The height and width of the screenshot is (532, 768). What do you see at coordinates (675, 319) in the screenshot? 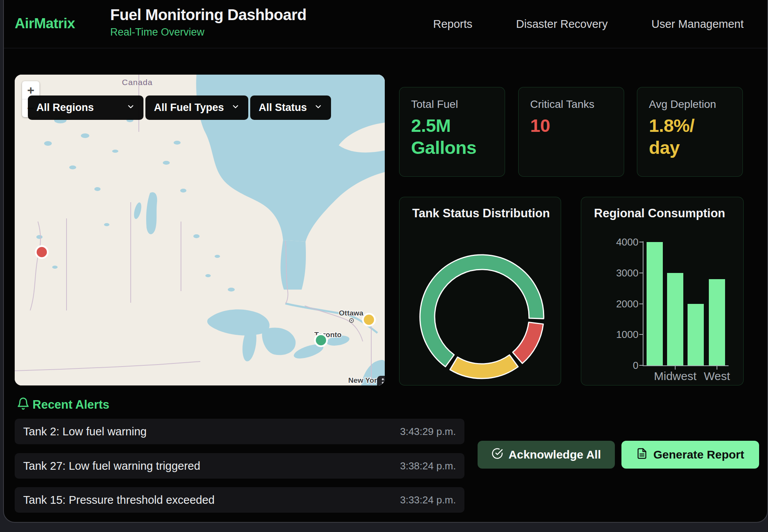
I see `bar-midwest` at bounding box center [675, 319].